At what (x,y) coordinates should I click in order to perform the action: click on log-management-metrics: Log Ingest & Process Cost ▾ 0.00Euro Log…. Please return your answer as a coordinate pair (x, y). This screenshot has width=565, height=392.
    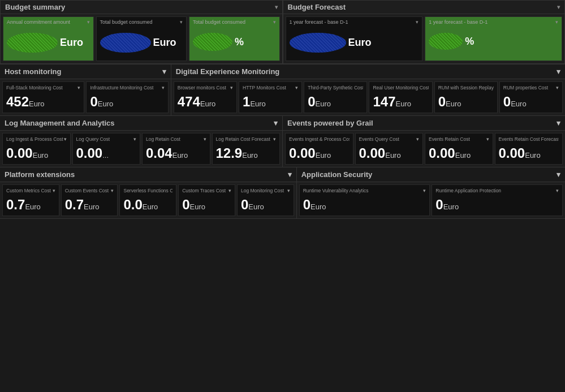
    Looking at the image, I should click on (141, 149).